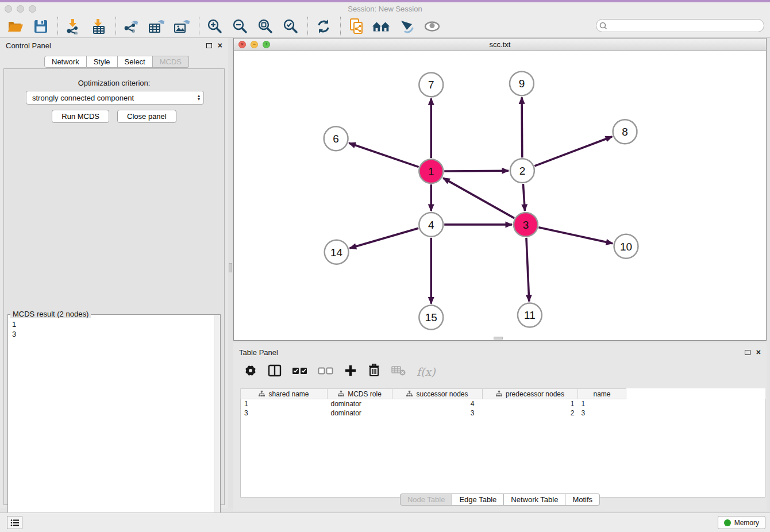 This screenshot has width=770, height=532. What do you see at coordinates (136, 62) in the screenshot?
I see `tab-select: Select` at bounding box center [136, 62].